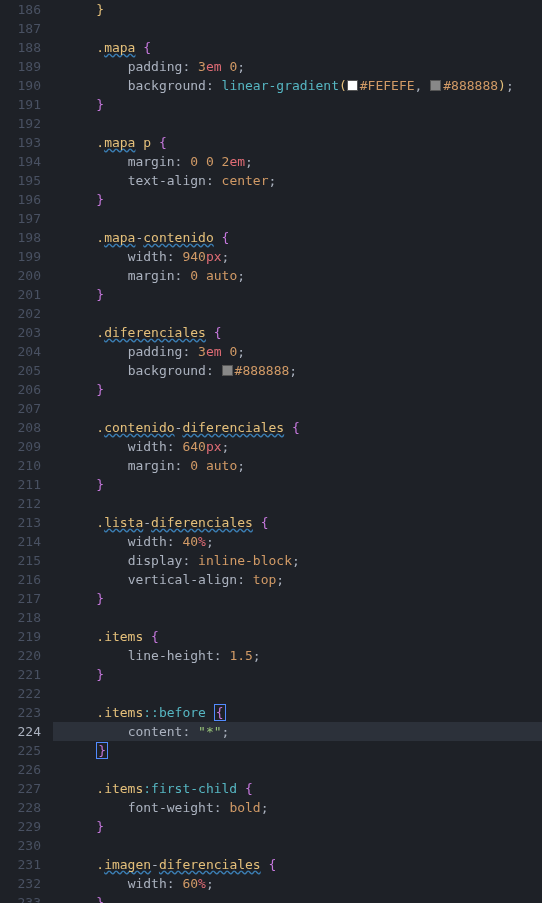  Describe the element at coordinates (304, 636) in the screenshot. I see `code-line: .items {` at that location.